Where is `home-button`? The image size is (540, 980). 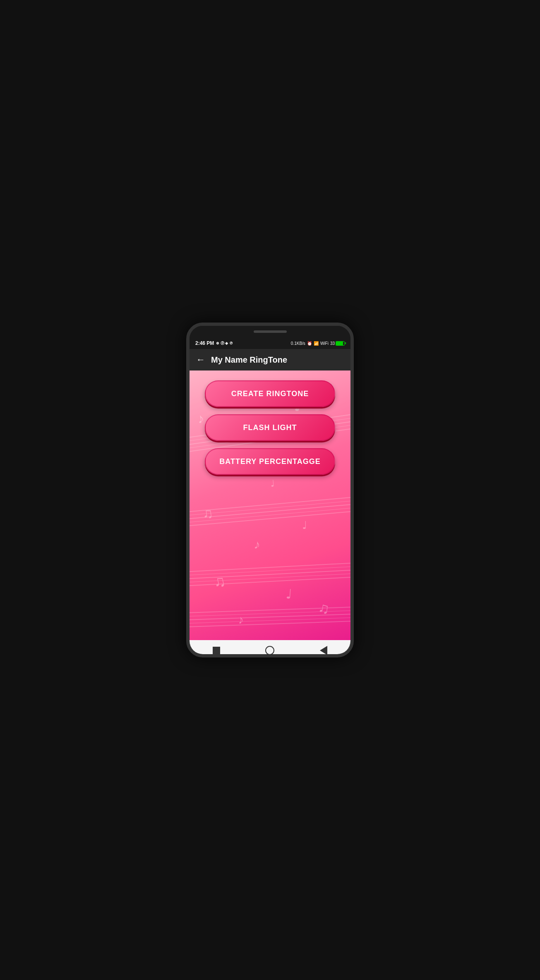 home-button is located at coordinates (270, 650).